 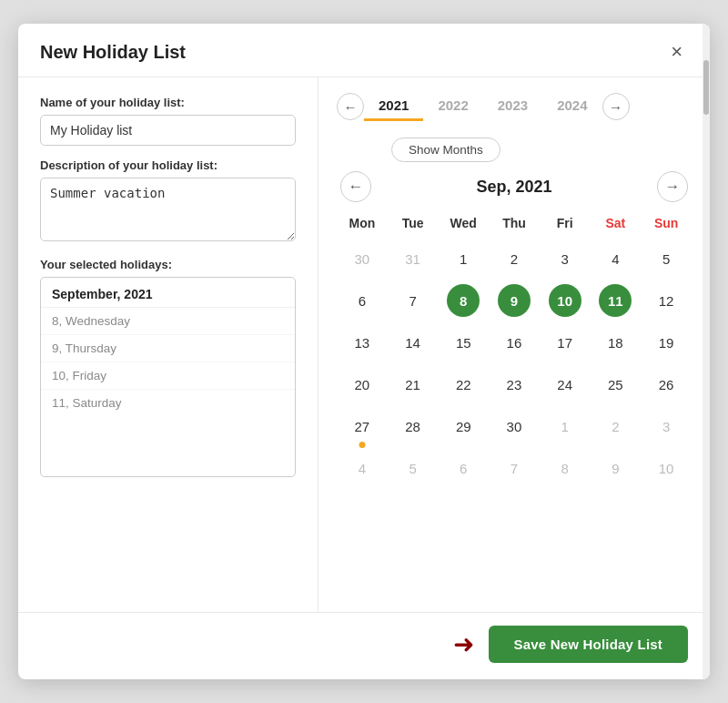 What do you see at coordinates (615, 301) in the screenshot?
I see `day-cell: 11` at bounding box center [615, 301].